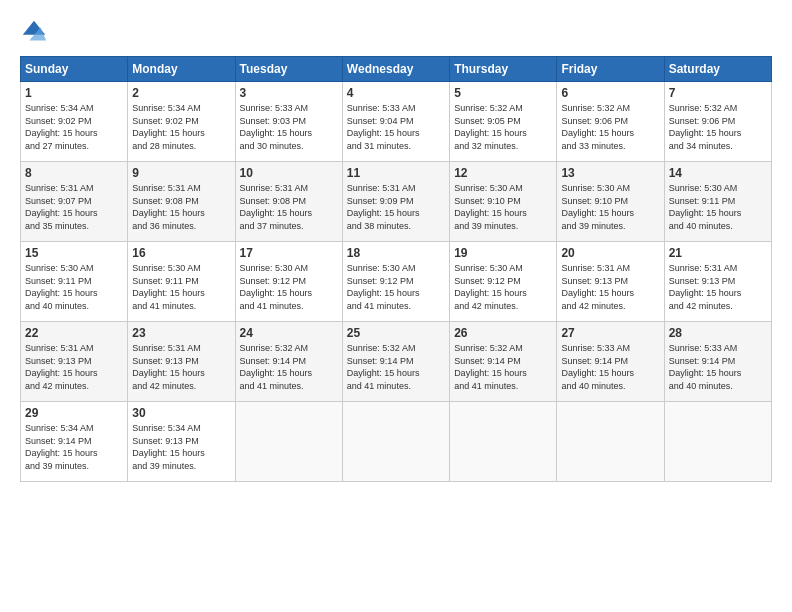 This screenshot has height=612, width=792. What do you see at coordinates (34, 32) in the screenshot?
I see `logo-icon` at bounding box center [34, 32].